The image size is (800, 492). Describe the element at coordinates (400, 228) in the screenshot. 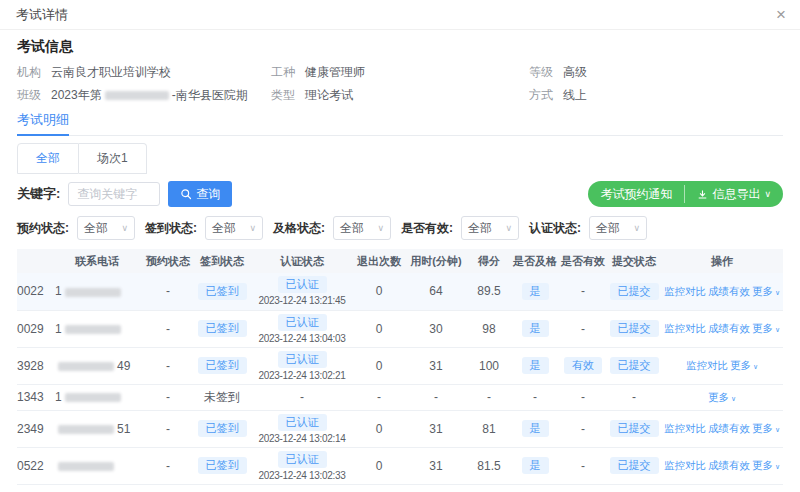

I see `filter-bar: 预约状态:全部∨签到状态:全部∨及格状态:全部∨是否有效:全部∨认证状态:全部∨` at that location.